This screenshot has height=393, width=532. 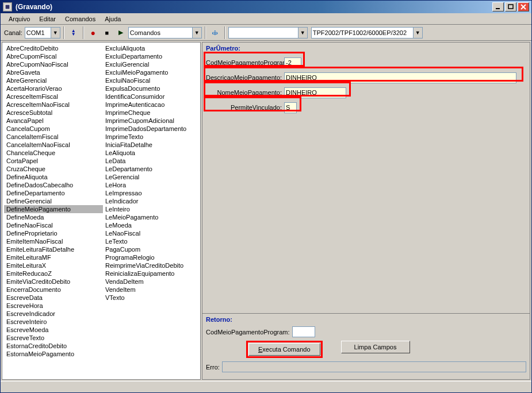 What do you see at coordinates (152, 282) in the screenshot?
I see `command-item: VendaDeItem` at bounding box center [152, 282].